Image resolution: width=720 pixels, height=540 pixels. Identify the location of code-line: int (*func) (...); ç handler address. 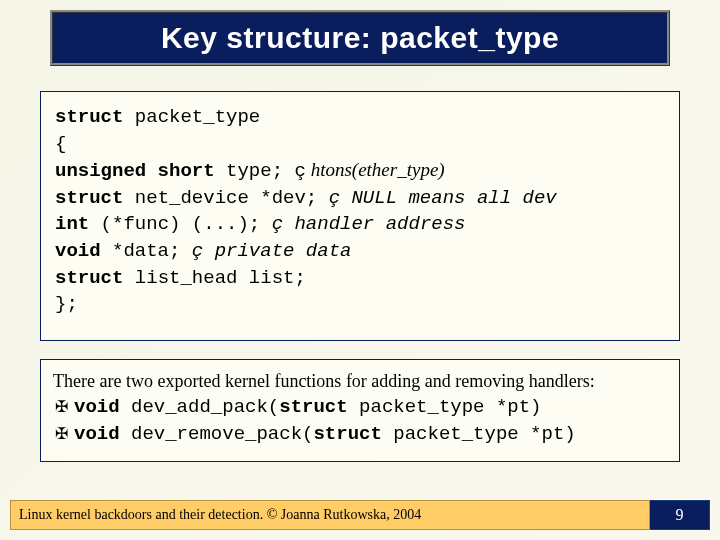
(360, 224).